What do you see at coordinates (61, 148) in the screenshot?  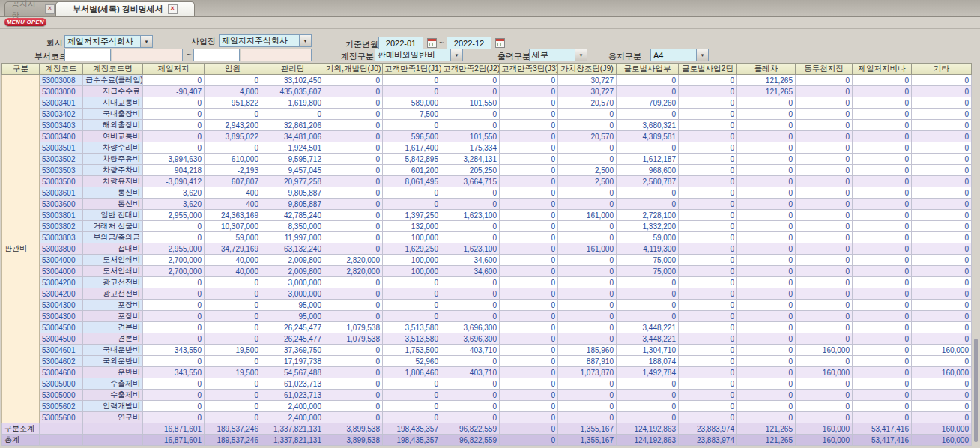 I see `account-code-cell: 53003501` at bounding box center [61, 148].